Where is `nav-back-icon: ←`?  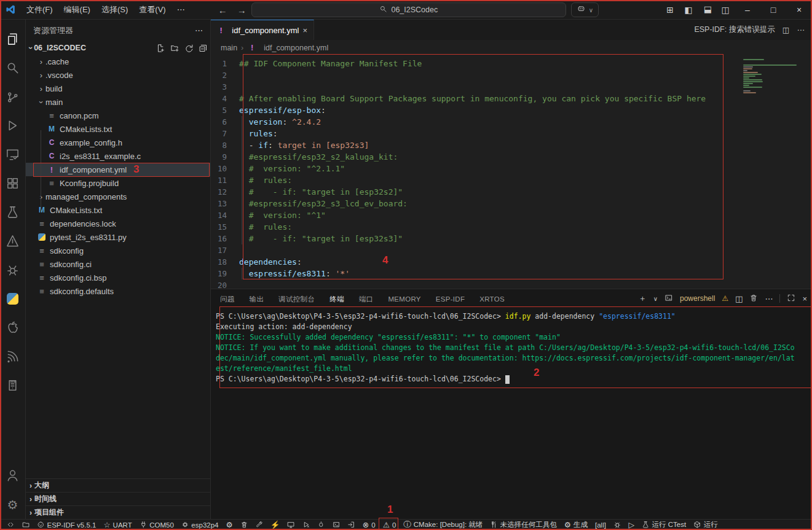 nav-back-icon: ← is located at coordinates (223, 10).